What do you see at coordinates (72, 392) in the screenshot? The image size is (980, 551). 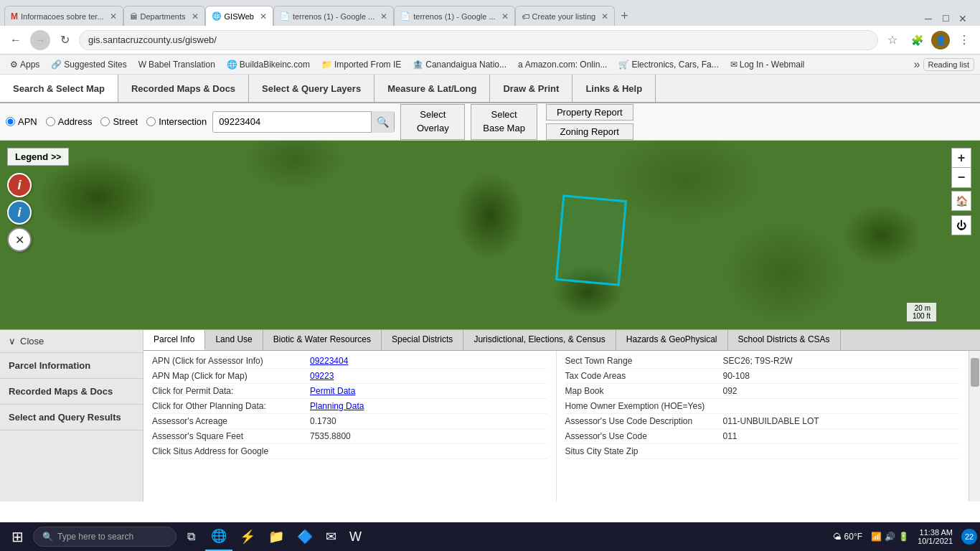 I see `sidebar-recorded-maps: Recorded Maps & Docs` at bounding box center [72, 392].